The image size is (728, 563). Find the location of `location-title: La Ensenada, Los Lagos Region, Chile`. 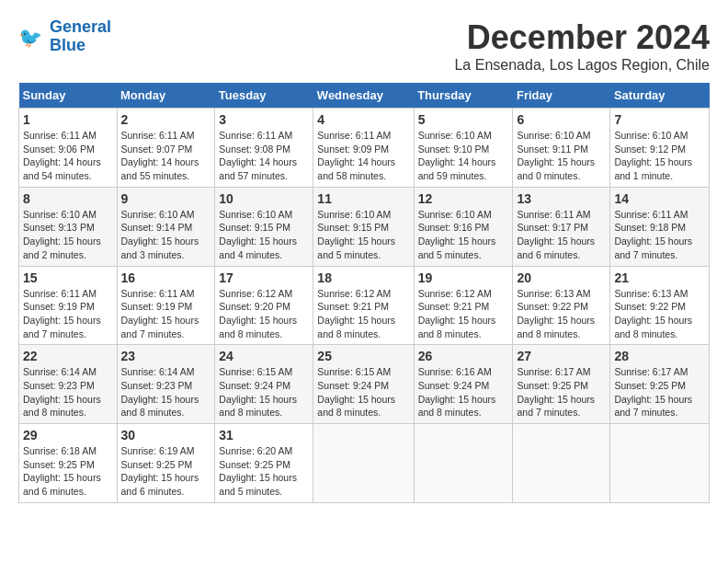

location-title: La Ensenada, Los Lagos Region, Chile is located at coordinates (582, 65).